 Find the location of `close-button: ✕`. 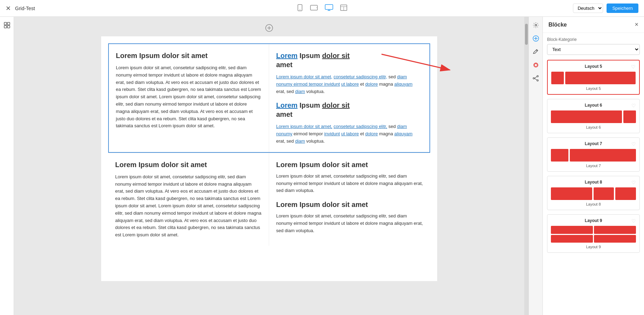

close-button: ✕ is located at coordinates (8, 8).